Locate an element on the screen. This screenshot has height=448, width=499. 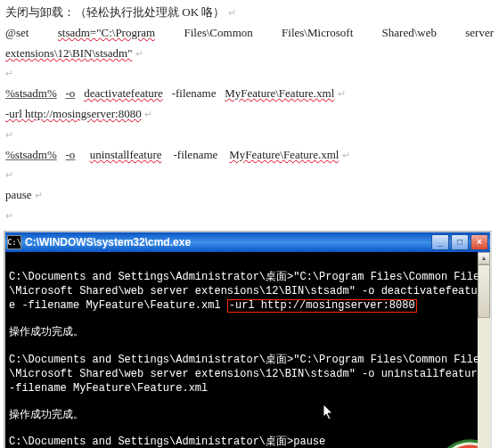
titlebar: C:\ C:\WINDOWS\system32\cmd.exe _ □ × is located at coordinates (248, 242).